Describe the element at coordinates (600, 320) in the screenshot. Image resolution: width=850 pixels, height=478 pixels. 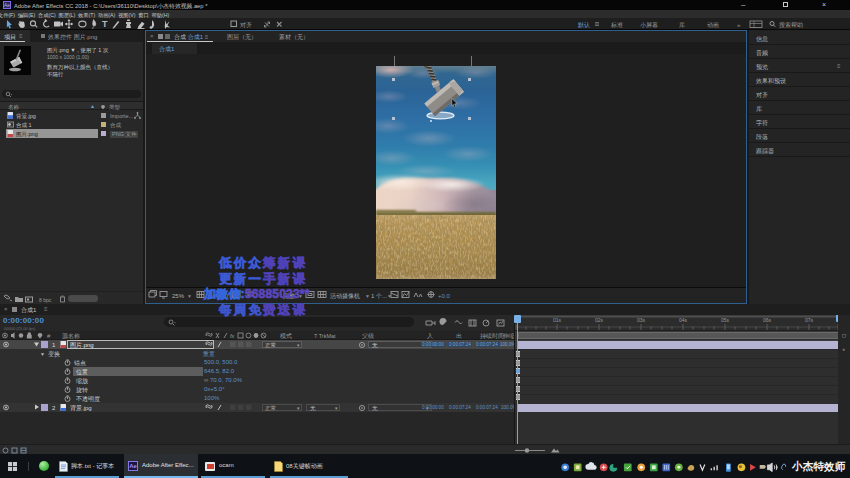
I see `svg-text: 02s` at that location.